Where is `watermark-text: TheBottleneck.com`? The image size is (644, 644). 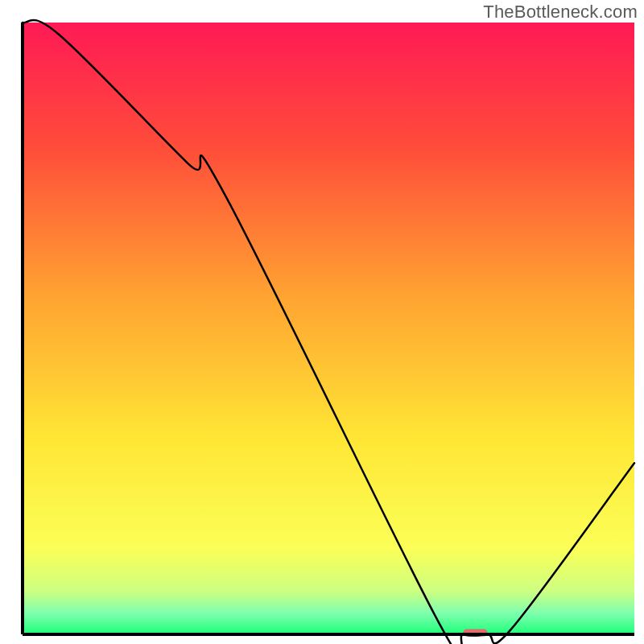 watermark-text: TheBottleneck.com is located at coordinates (560, 12).